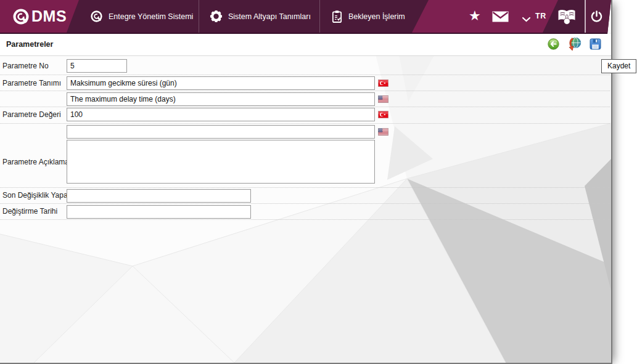  What do you see at coordinates (554, 46) in the screenshot?
I see `back-button` at bounding box center [554, 46].